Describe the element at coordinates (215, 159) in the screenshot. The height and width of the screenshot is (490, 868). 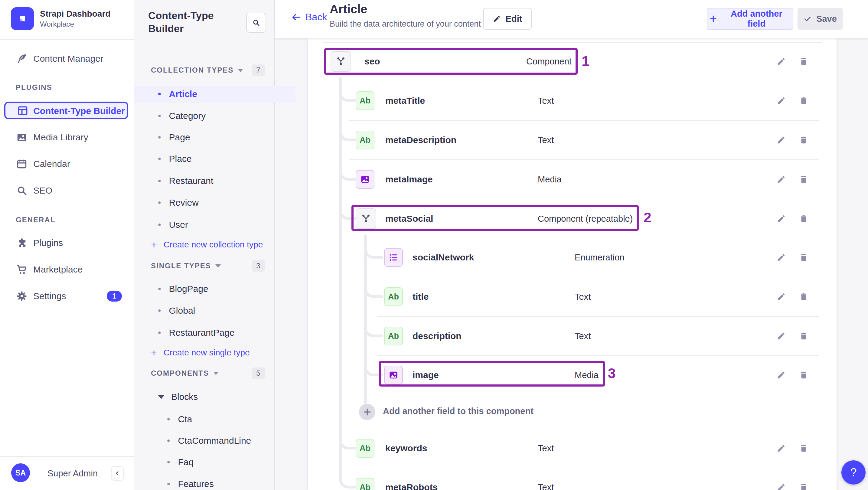
I see `subnav-item-place: • Place` at that location.